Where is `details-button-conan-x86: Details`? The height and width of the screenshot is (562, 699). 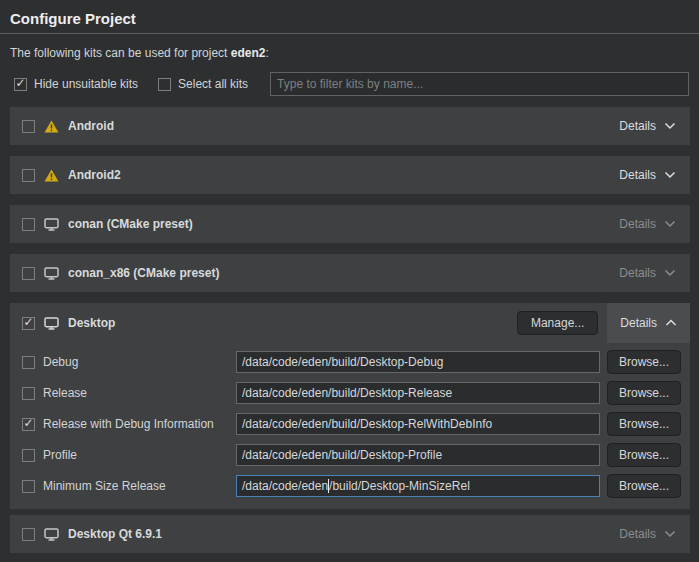 details-button-conan-x86: Details is located at coordinates (648, 273).